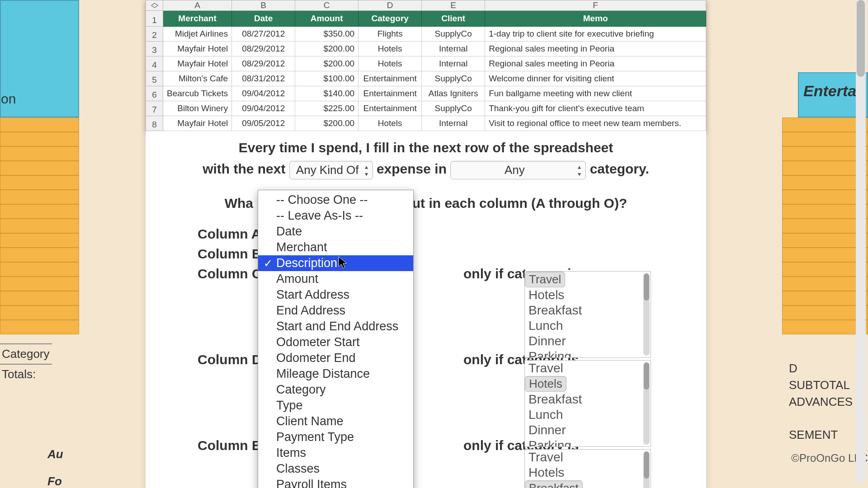 The height and width of the screenshot is (488, 868). I want to click on col-e-header: E, so click(453, 5).